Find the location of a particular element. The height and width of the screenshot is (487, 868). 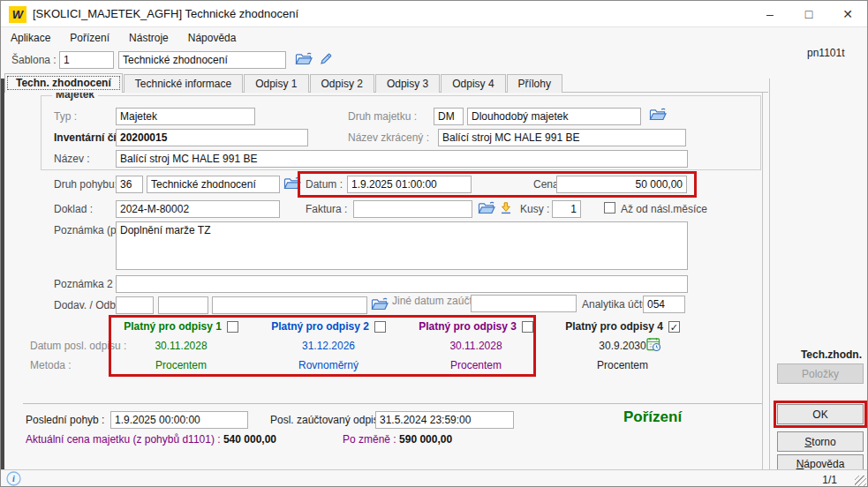

nazev-zkraceny-label: Název zkrácený : is located at coordinates (389, 138).